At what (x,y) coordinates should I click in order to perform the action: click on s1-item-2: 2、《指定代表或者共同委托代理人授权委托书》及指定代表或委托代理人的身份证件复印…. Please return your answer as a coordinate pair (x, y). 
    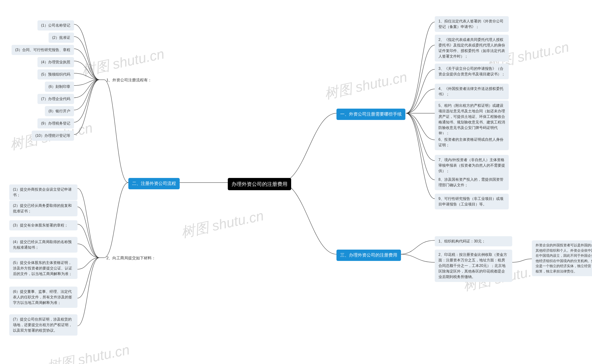
    Looking at the image, I should click on (472, 48).